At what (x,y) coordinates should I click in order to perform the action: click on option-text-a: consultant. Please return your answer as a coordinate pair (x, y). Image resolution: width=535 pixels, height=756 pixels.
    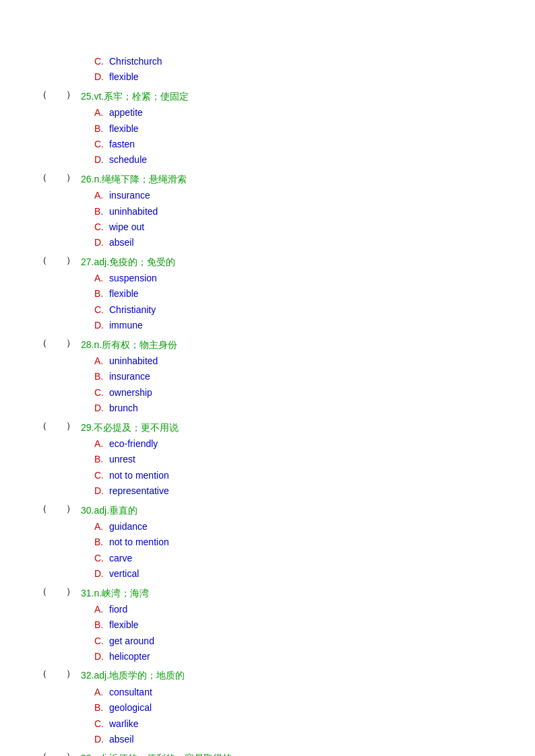
    Looking at the image, I should click on (131, 692).